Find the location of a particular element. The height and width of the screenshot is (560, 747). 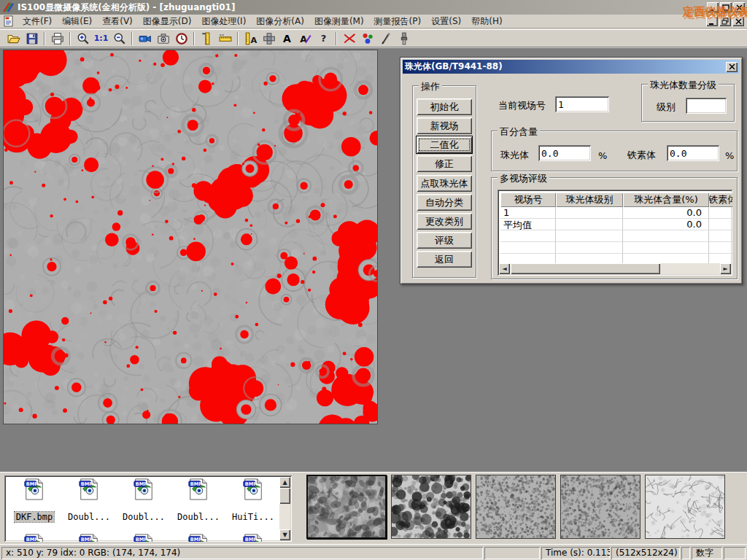

child-restore-button is located at coordinates (725, 21).